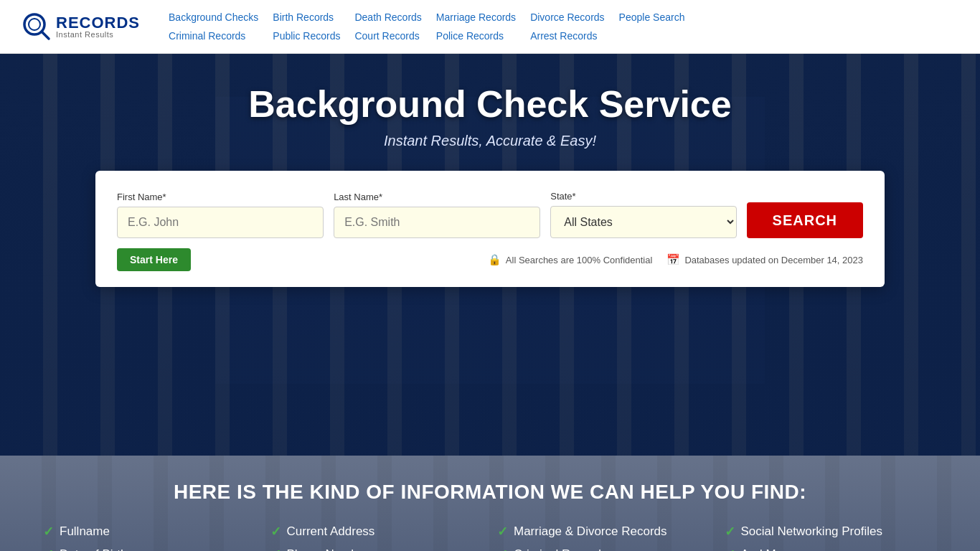 This screenshot has height=551, width=980. I want to click on info-col-0: ✓Fullname✓Date of Birth, so click(149, 537).